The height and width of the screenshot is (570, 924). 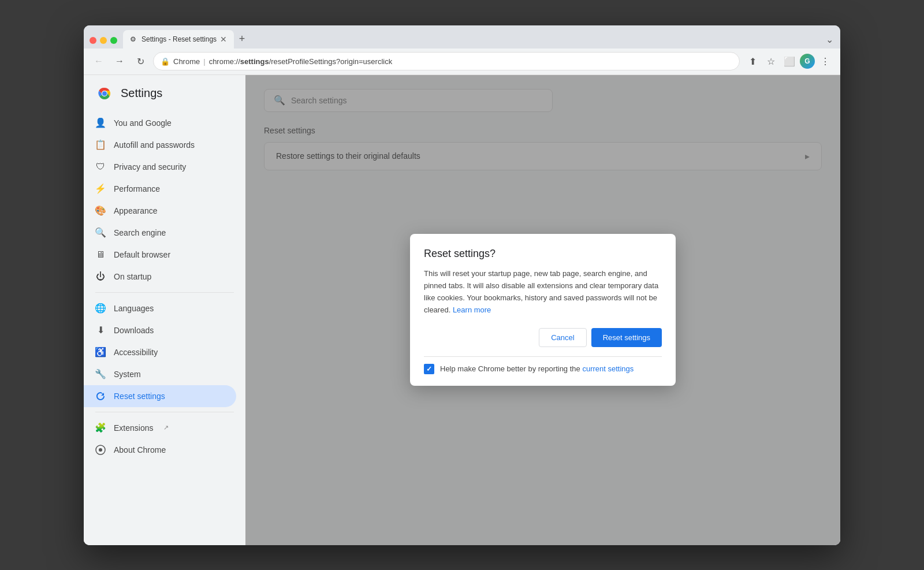 What do you see at coordinates (114, 40) in the screenshot?
I see `maximize-button` at bounding box center [114, 40].